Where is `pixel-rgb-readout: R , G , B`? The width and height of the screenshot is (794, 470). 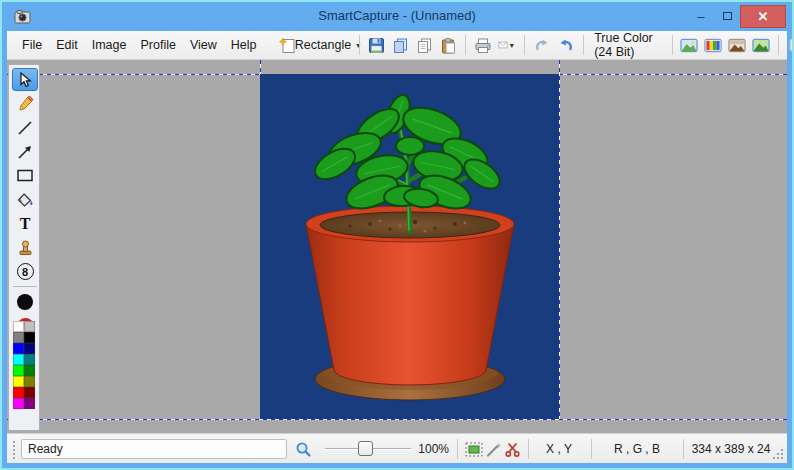
pixel-rgb-readout: R , G , B is located at coordinates (637, 449).